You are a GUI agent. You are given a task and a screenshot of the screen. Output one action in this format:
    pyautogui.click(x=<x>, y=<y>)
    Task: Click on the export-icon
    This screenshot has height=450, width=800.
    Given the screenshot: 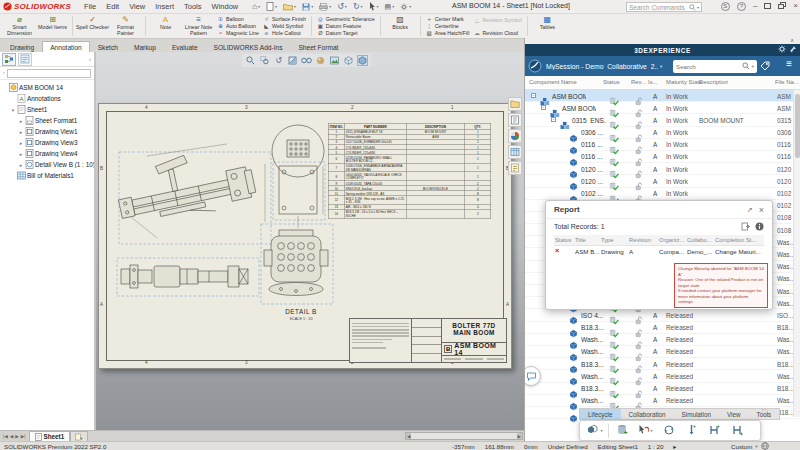 What is the action you would take?
    pyautogui.click(x=746, y=226)
    